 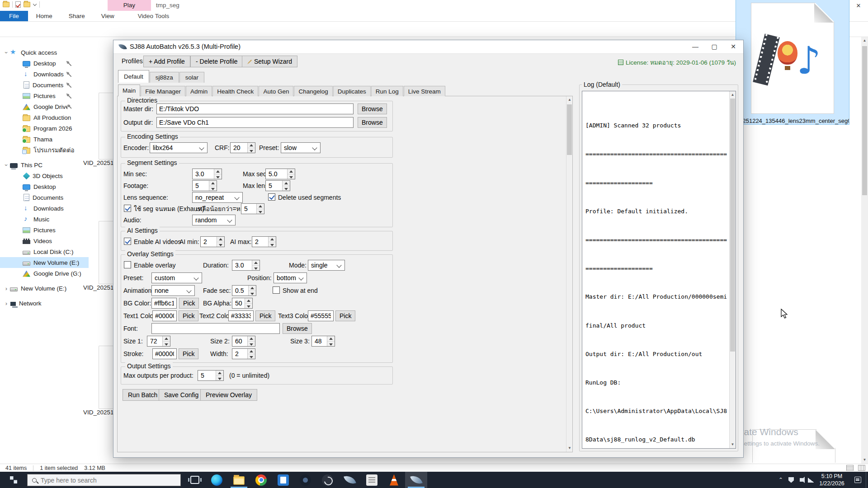 What do you see at coordinates (165, 77) in the screenshot?
I see `profile-tab: sj88za` at bounding box center [165, 77].